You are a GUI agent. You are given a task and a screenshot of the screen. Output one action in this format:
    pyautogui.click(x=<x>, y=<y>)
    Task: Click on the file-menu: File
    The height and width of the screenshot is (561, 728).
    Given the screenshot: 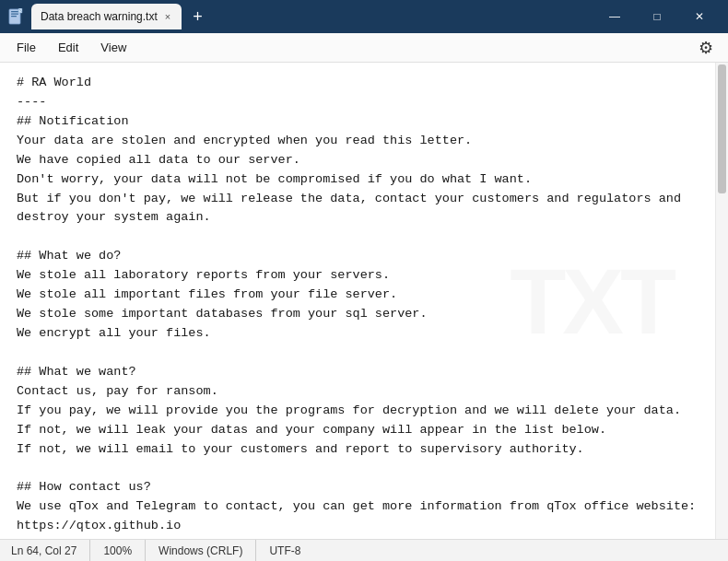 What is the action you would take?
    pyautogui.click(x=26, y=48)
    